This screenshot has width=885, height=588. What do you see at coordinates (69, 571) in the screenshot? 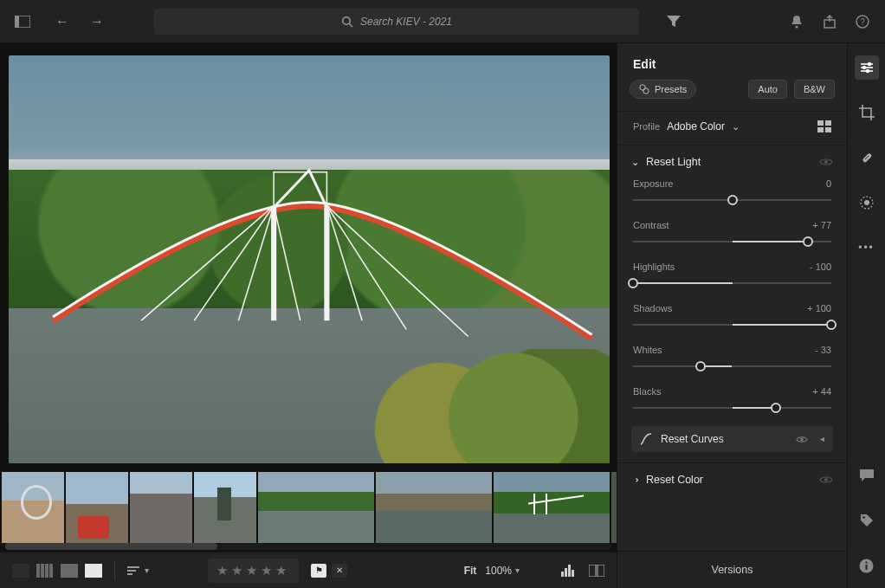
I see `view-compare-icon` at bounding box center [69, 571].